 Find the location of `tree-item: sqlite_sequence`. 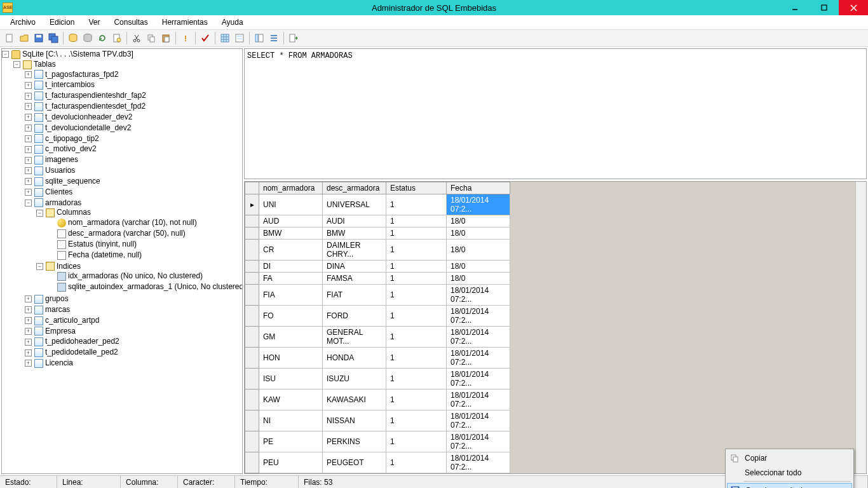

tree-item: sqlite_sequence is located at coordinates (72, 181).